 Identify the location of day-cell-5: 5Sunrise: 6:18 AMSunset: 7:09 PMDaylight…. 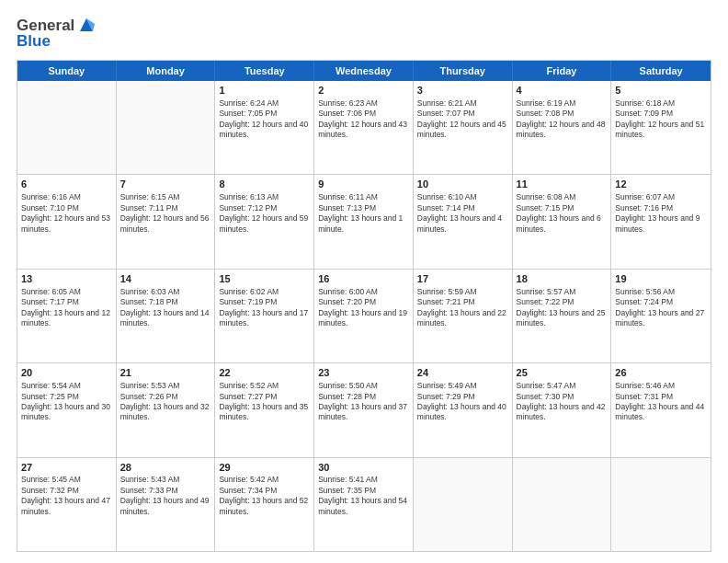
(661, 127).